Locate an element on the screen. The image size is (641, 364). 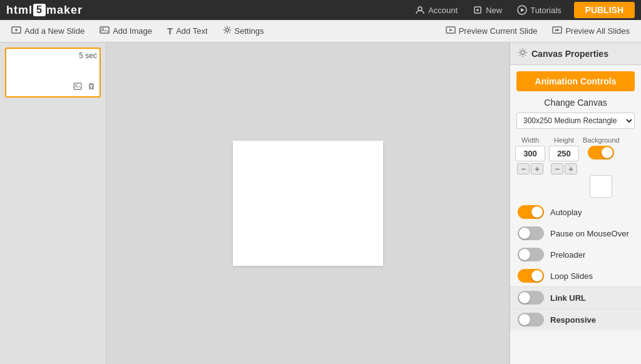
width-increment-button: + is located at coordinates (537, 169).